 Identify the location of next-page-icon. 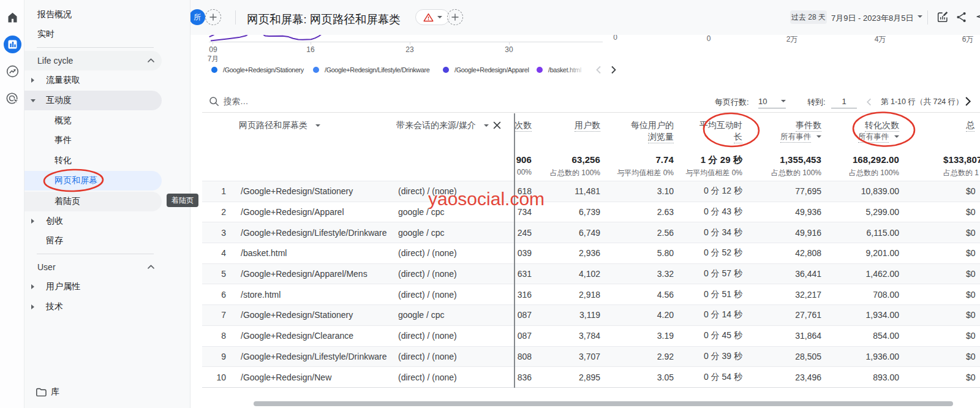
(968, 102).